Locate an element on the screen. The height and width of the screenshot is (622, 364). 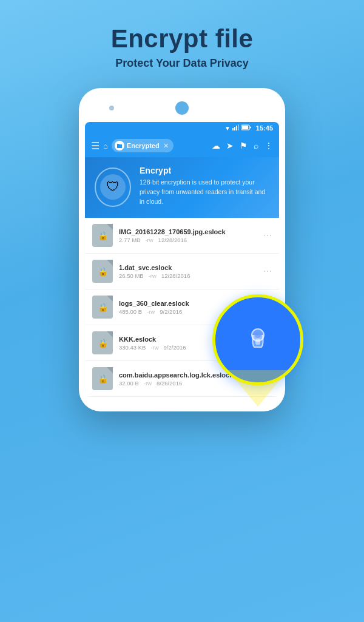
file-info: IMG_20161228_170659.jpg.eslock 2.77 MB -… is located at coordinates (188, 235).